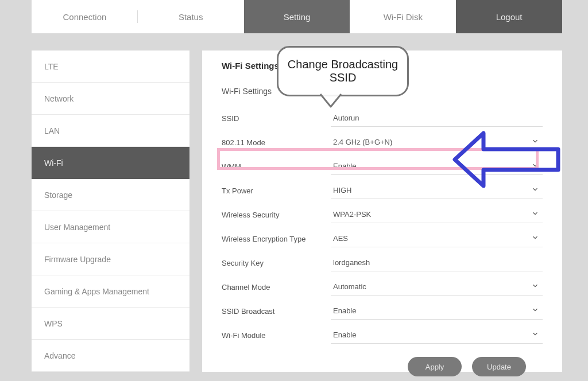  What do you see at coordinates (436, 118) in the screenshot?
I see `ssid-input: Autorun` at bounding box center [436, 118].